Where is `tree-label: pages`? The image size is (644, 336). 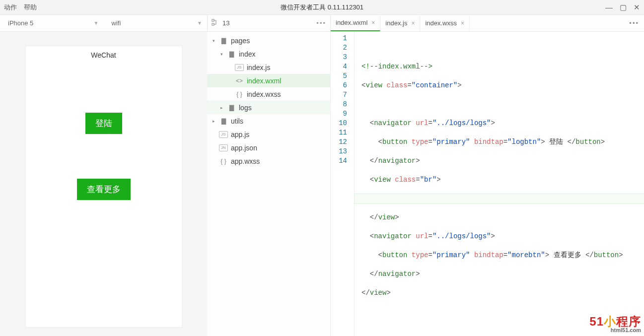 tree-label: pages is located at coordinates (240, 41).